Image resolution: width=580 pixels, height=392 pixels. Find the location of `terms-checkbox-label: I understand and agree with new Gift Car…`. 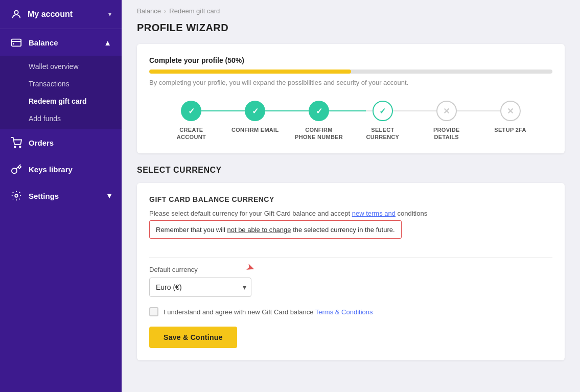

terms-checkbox-label: I understand and agree with new Gift Car… is located at coordinates (268, 312).